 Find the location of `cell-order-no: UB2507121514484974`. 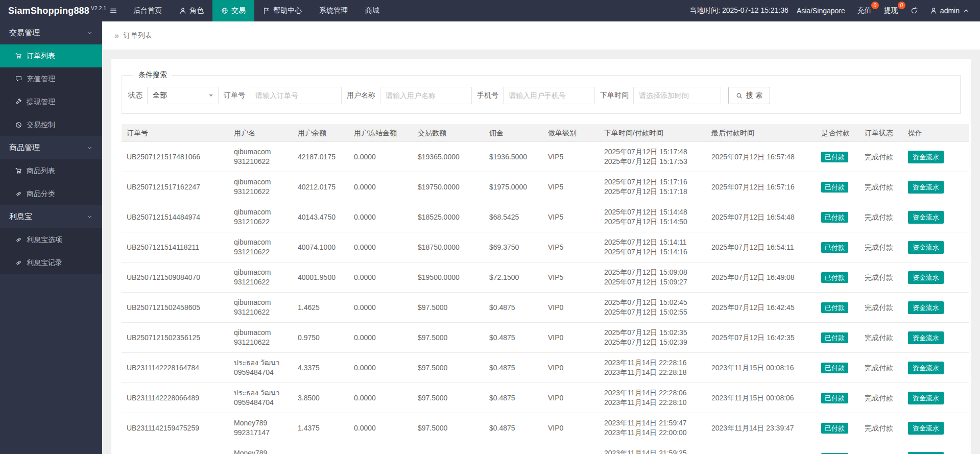

cell-order-no: UB2507121514484974 is located at coordinates (175, 218).